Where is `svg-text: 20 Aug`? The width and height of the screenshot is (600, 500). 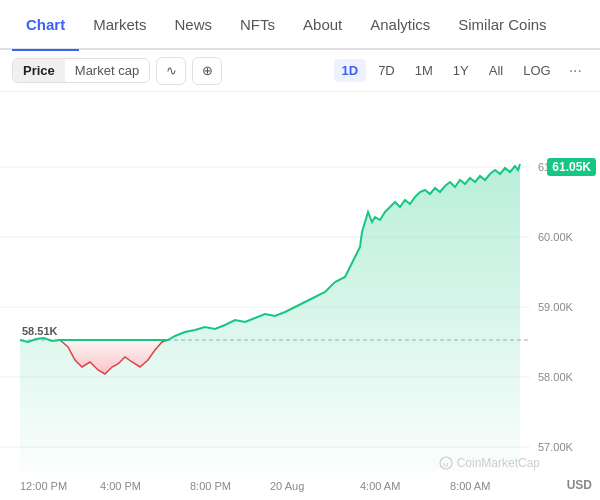
svg-text: 20 Aug is located at coordinates (287, 486).